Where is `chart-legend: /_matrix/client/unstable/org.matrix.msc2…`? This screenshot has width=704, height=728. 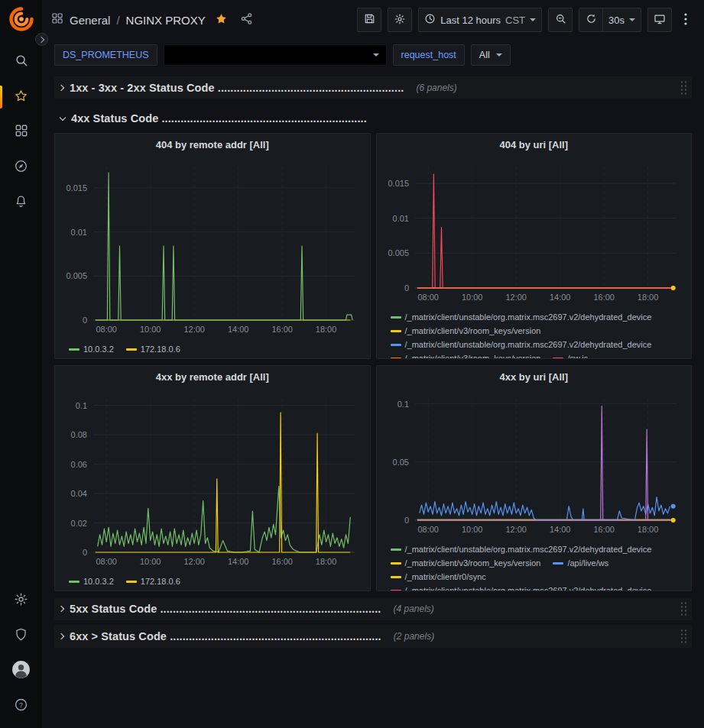 chart-legend: /_matrix/client/unstable/org.matrix.msc2… is located at coordinates (534, 565).